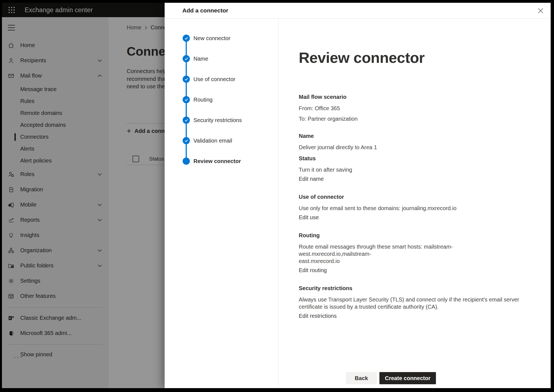 The height and width of the screenshot is (392, 554). Describe the element at coordinates (410, 119) in the screenshot. I see `mail-flow-to: To: Partner organization` at that location.